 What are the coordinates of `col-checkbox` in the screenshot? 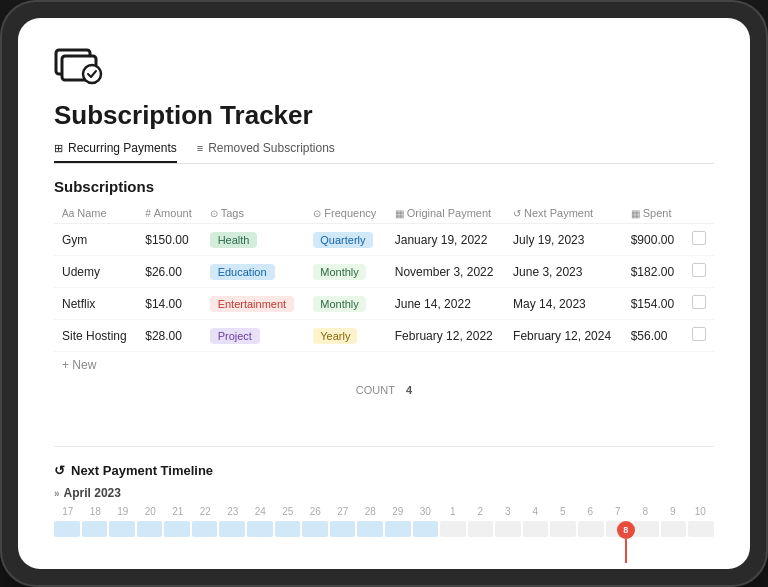 It's located at (699, 214).